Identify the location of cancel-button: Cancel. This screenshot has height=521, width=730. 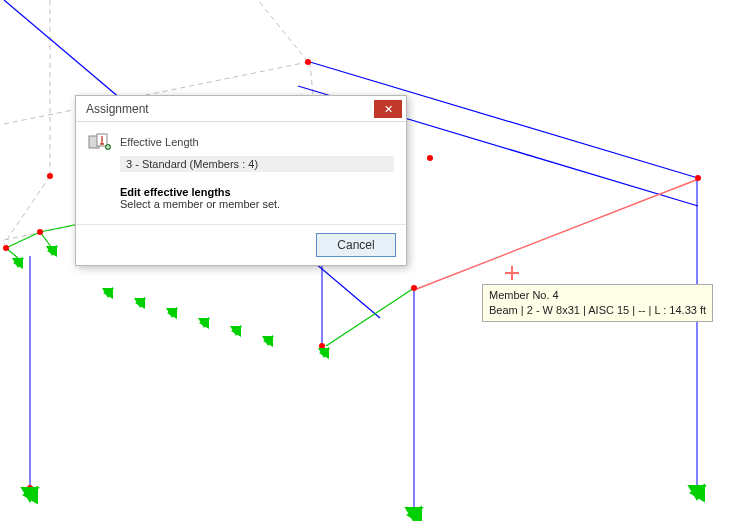
(356, 245).